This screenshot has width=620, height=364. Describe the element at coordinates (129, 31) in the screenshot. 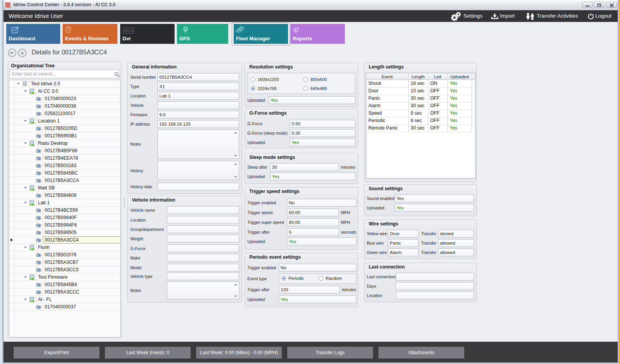

I see `svg-text: MERGE` at that location.